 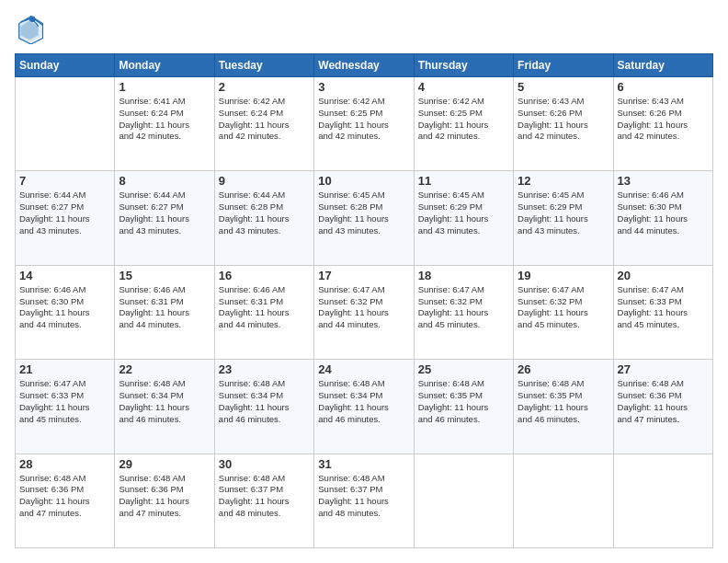 What do you see at coordinates (265, 86) in the screenshot?
I see `day-number: 2` at bounding box center [265, 86].